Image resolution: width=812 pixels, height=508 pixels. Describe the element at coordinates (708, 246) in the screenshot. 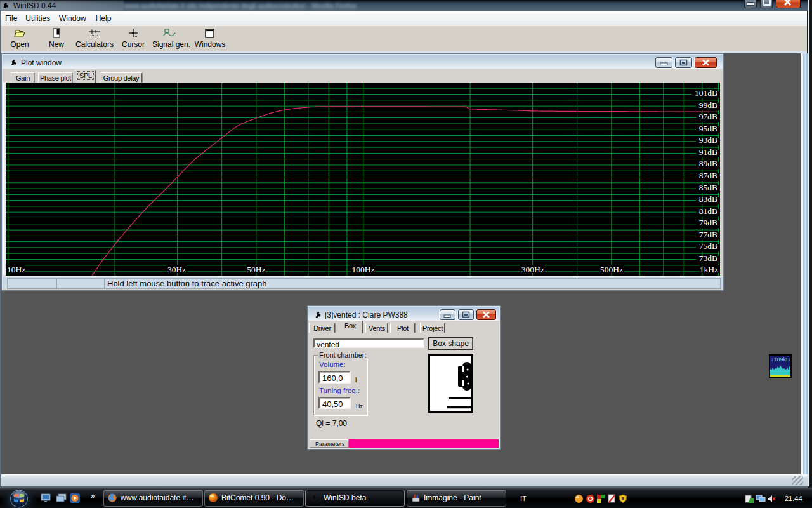

I see `svg-text: 75dB` at that location.